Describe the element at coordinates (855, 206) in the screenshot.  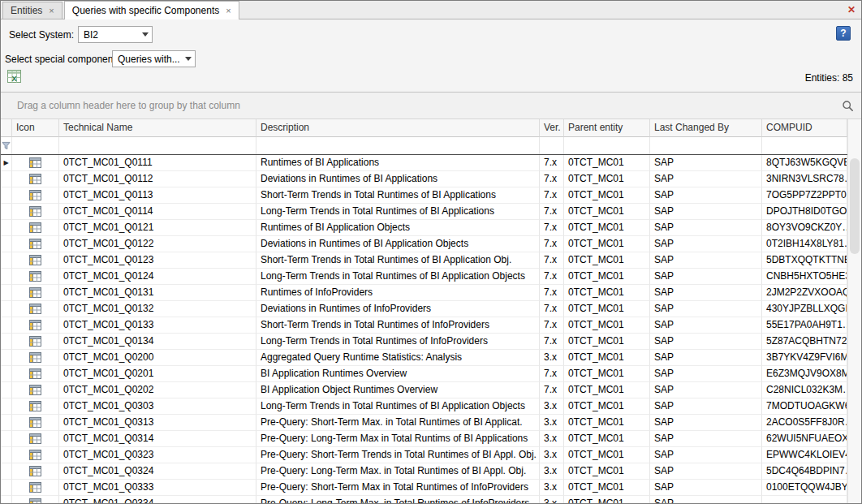
I see `scrollbar-thumb` at that location.